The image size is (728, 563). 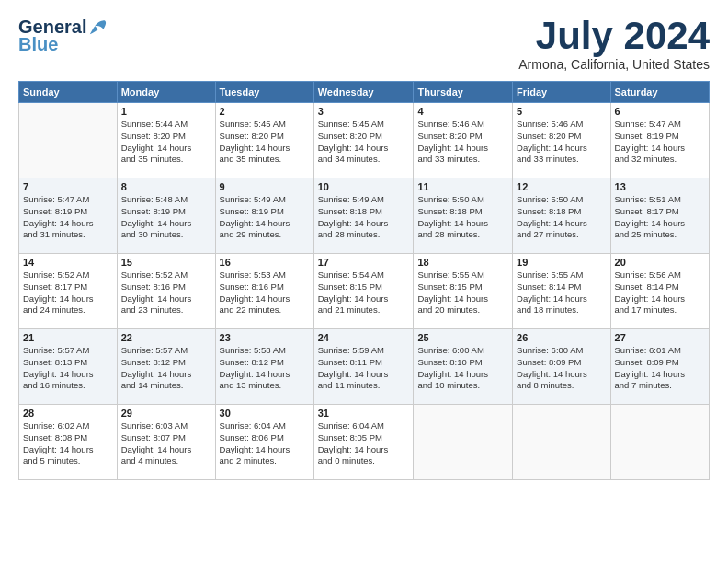 What do you see at coordinates (68, 442) in the screenshot?
I see `calendar-cell: 28Sunrise: 6:02 AM Sunset: 8:08 PM Dayli…` at bounding box center [68, 442].